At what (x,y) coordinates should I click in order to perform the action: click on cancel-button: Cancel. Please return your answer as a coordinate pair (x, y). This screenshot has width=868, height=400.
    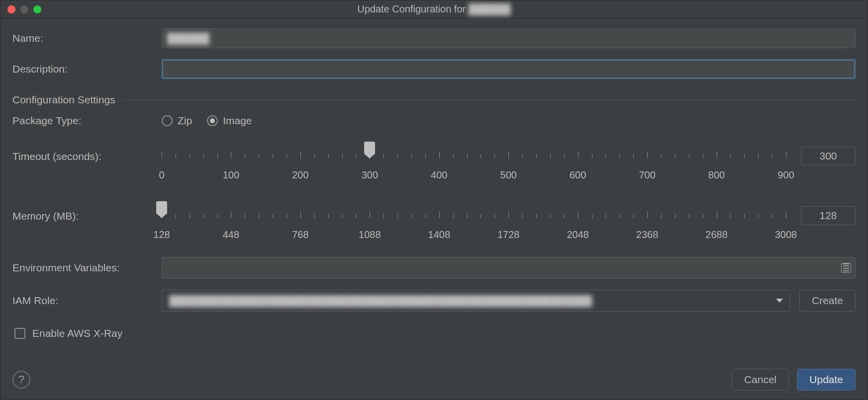
    Looking at the image, I should click on (760, 380).